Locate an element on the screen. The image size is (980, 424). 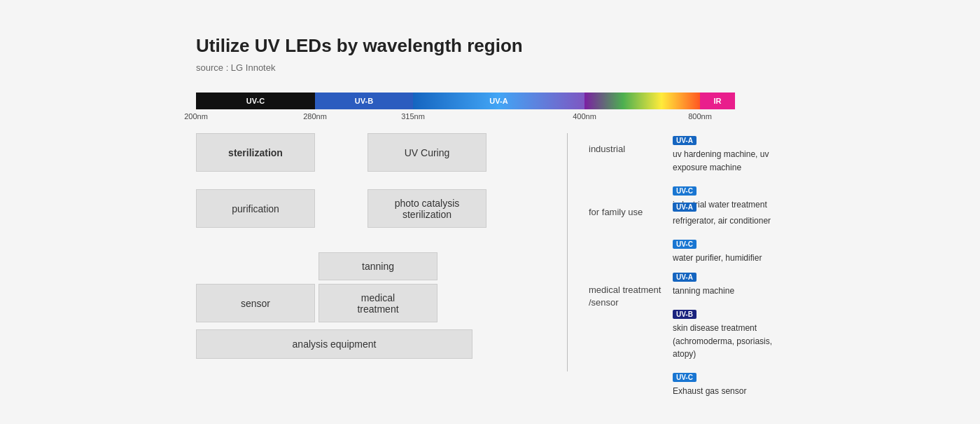
label-800nm: 800nm is located at coordinates (700, 116).